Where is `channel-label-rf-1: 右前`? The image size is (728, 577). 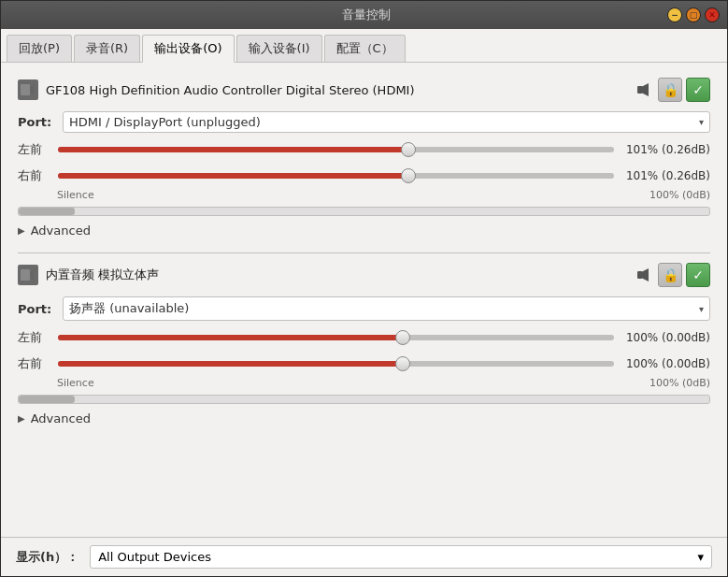 channel-label-rf-1: 右前 is located at coordinates (34, 176).